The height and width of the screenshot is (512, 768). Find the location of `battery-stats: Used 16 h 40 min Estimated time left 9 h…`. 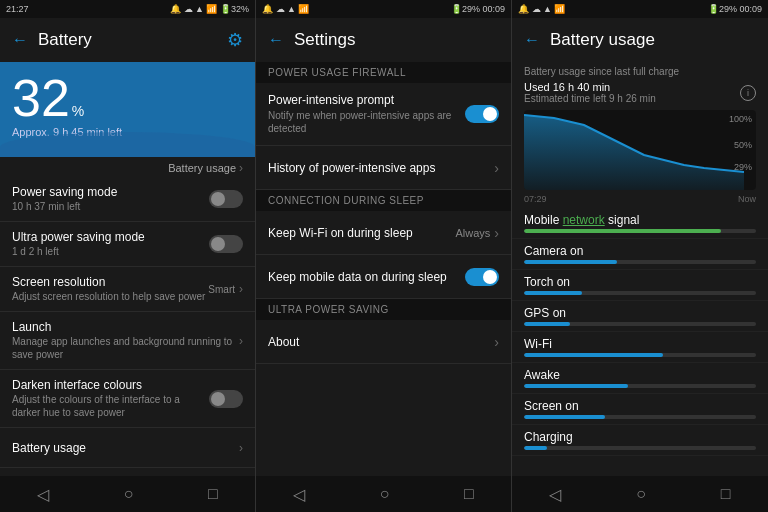

battery-stats: Used 16 h 40 min Estimated time left 9 h… is located at coordinates (640, 94).